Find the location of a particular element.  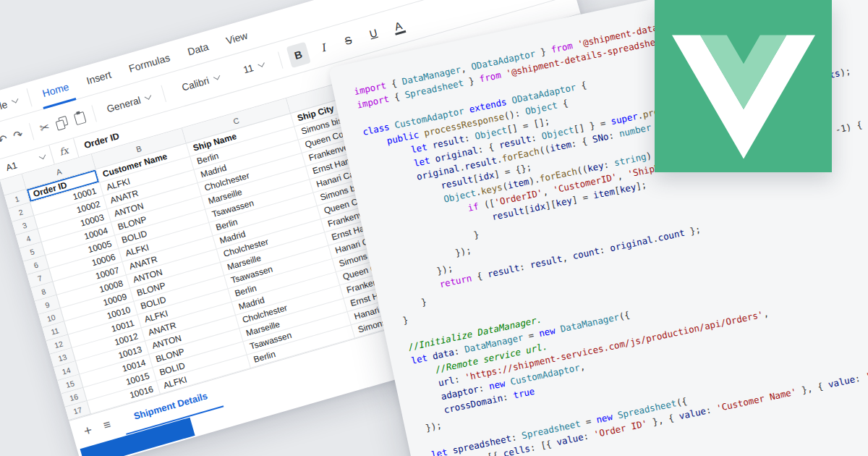

font-family-dropdown: Calibri is located at coordinates (201, 83).